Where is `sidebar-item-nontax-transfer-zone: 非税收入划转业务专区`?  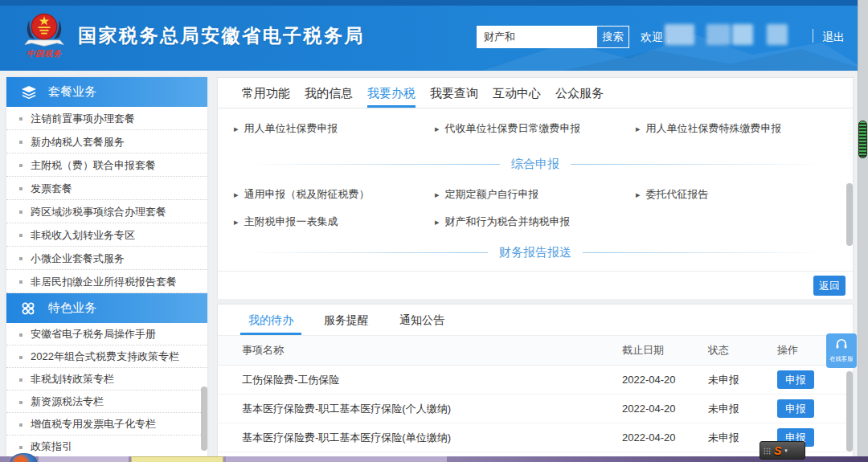 sidebar-item-nontax-transfer-zone: 非税收入划转业务专区 is located at coordinates (107, 235).